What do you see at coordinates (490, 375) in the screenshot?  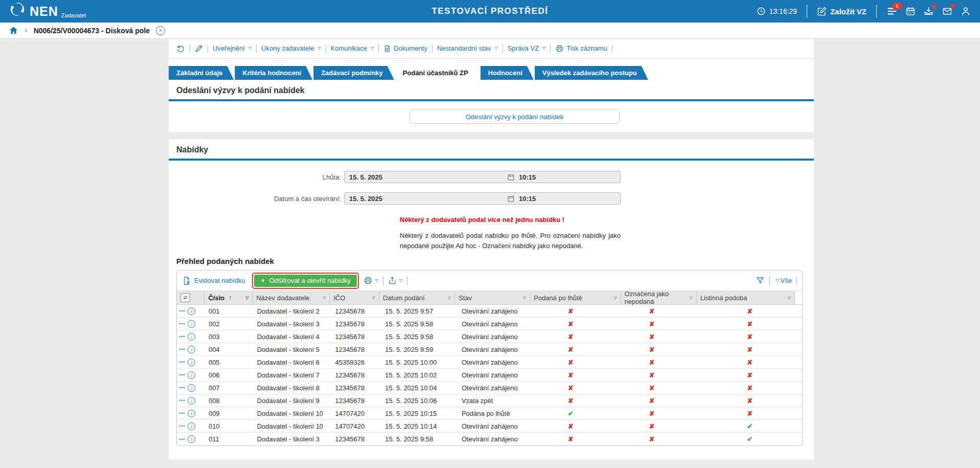 I see `table-row: ••• i 006 Dodavatel - školení 7 12345678…` at bounding box center [490, 375].